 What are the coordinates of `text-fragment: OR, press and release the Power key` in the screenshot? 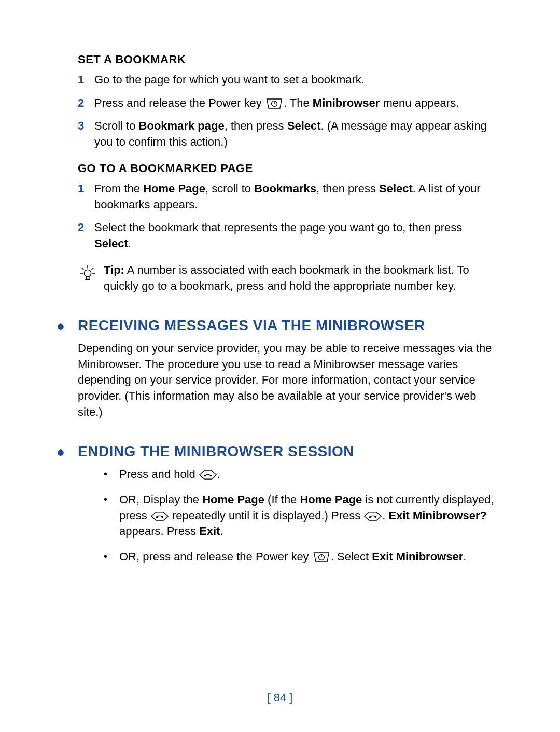 It's located at (216, 557).